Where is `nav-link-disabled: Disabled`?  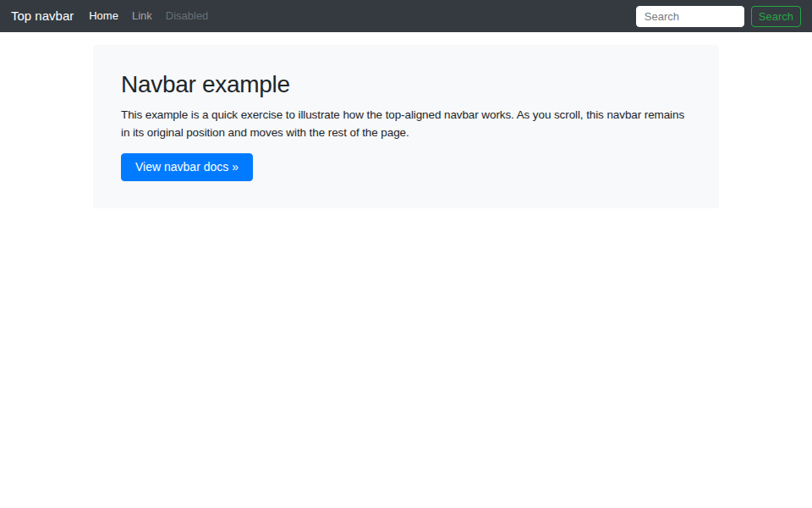 nav-link-disabled: Disabled is located at coordinates (188, 16).